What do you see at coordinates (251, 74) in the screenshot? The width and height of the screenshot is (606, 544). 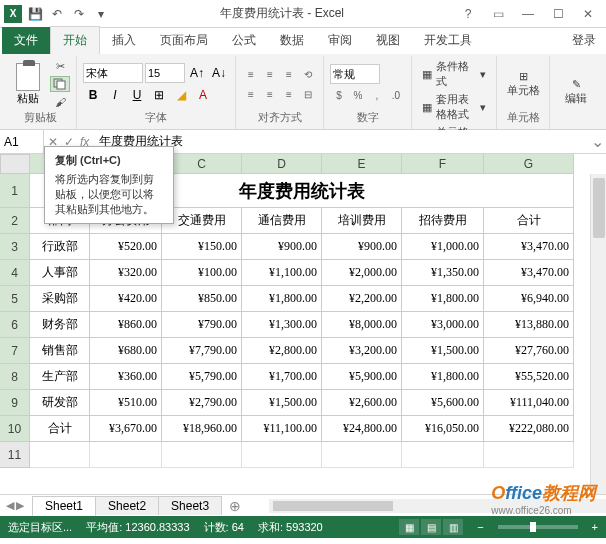 I see `align-top-button: ≡` at bounding box center [251, 74].